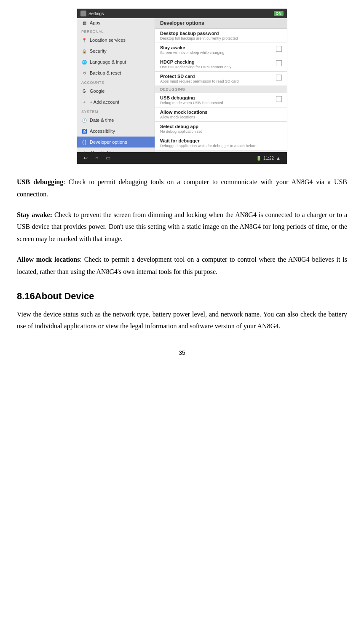 The width and height of the screenshot is (364, 625). What do you see at coordinates (221, 146) in the screenshot?
I see `dev-option-wait-sub: Debugged application waits for debugger …` at bounding box center [221, 146].